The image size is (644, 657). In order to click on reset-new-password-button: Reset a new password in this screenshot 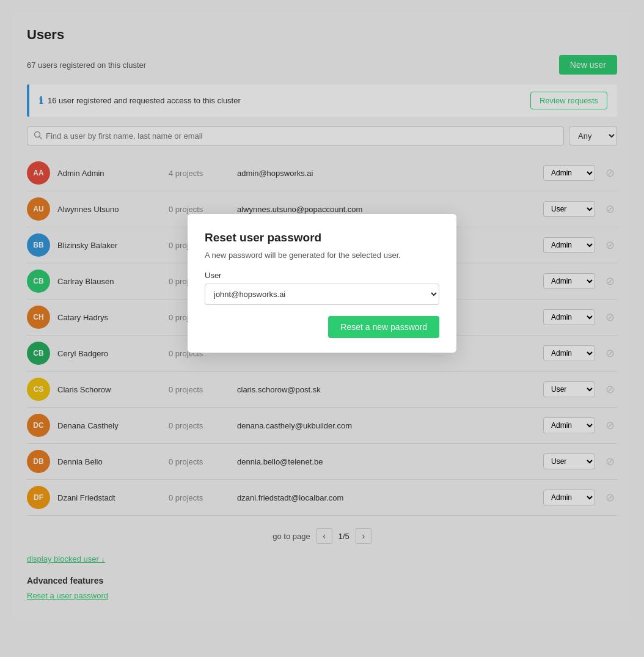, I will do `click(384, 327)`.